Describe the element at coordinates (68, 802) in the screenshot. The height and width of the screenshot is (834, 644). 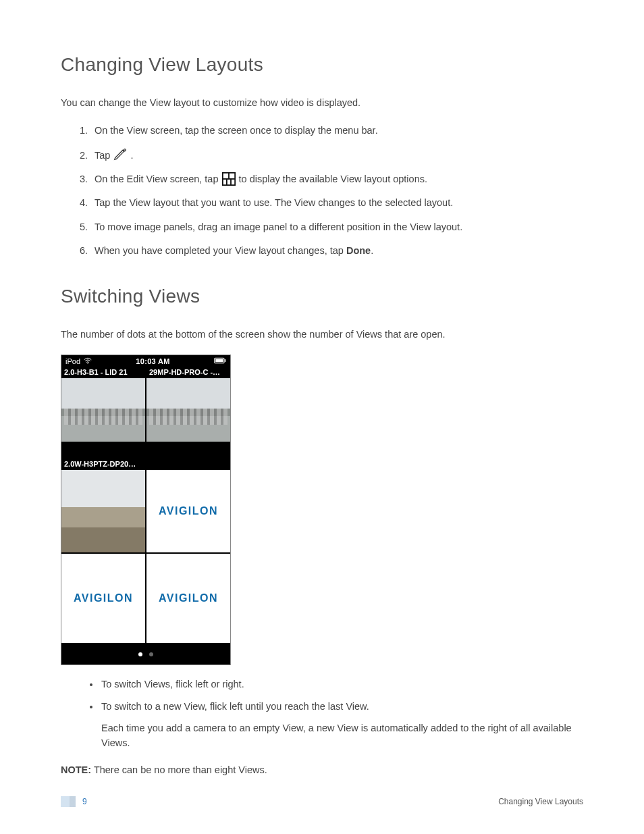
I see `footer-square-icon` at that location.